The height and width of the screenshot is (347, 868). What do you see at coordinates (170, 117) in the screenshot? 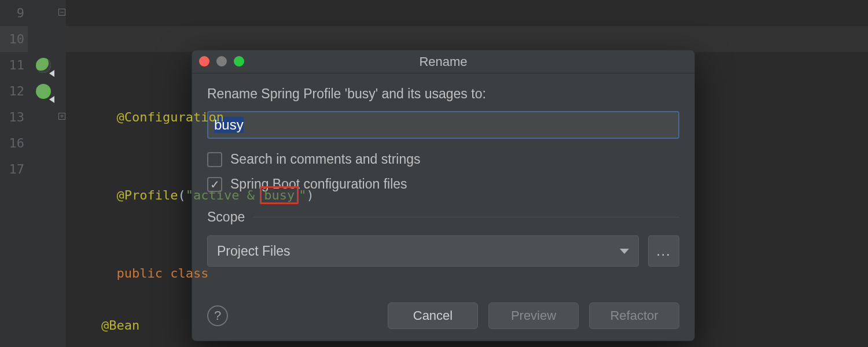
I see `annotation: @Configuration` at bounding box center [170, 117].